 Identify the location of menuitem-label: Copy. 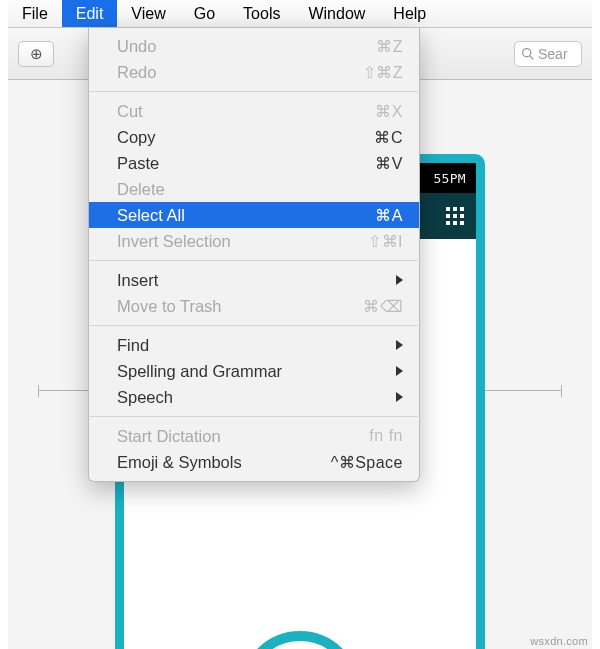
(136, 138).